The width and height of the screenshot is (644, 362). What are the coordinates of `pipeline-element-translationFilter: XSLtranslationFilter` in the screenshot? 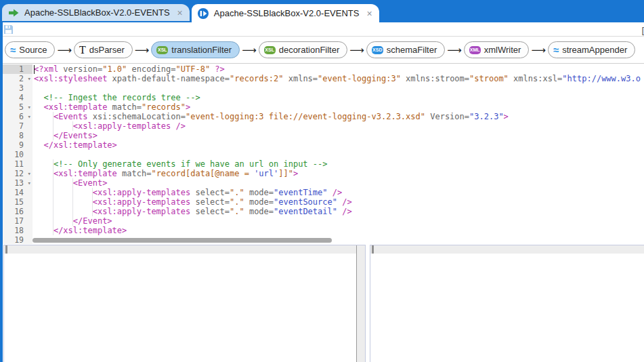 It's located at (195, 50).